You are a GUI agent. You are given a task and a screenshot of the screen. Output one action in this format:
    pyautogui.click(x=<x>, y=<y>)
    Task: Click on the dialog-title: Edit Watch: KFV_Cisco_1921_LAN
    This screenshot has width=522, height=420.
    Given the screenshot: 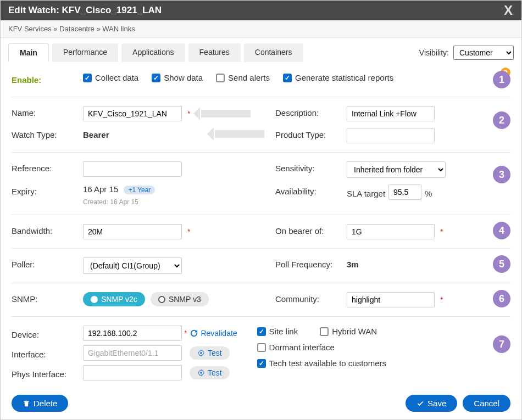 What is the action you would take?
    pyautogui.click(x=85, y=10)
    